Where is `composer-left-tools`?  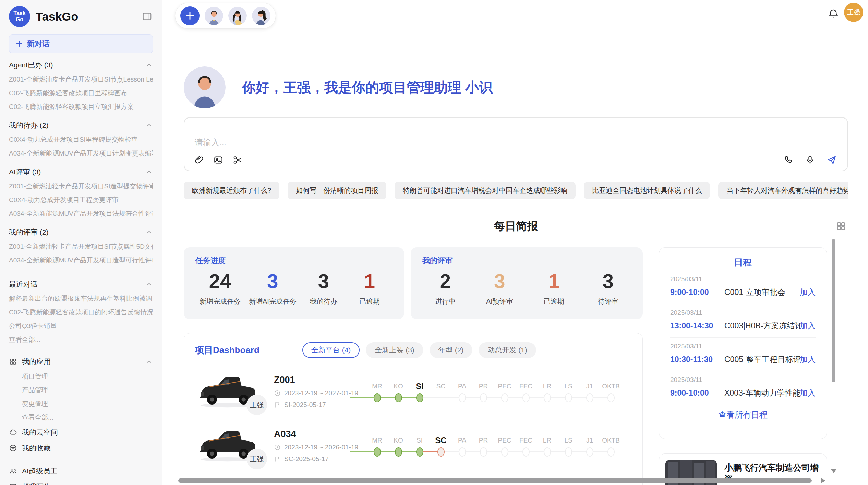
composer-left-tools is located at coordinates (218, 160).